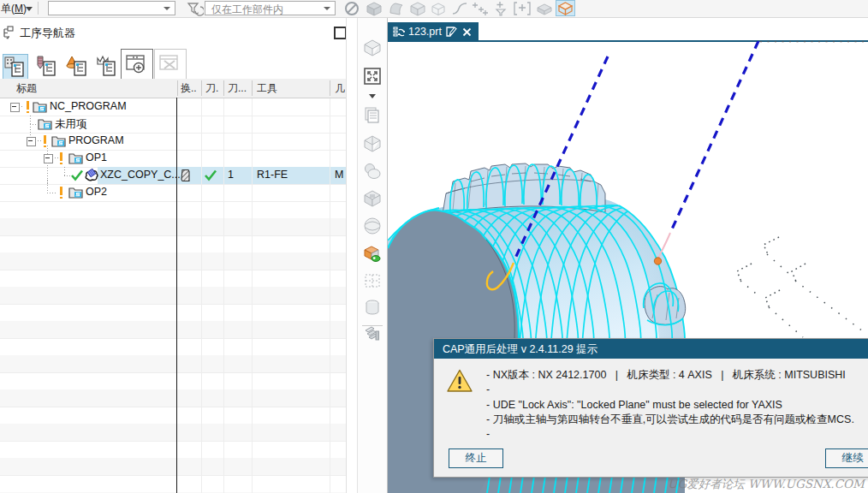  Describe the element at coordinates (438, 9) in the screenshot. I see `edge-filter-icon` at that location.